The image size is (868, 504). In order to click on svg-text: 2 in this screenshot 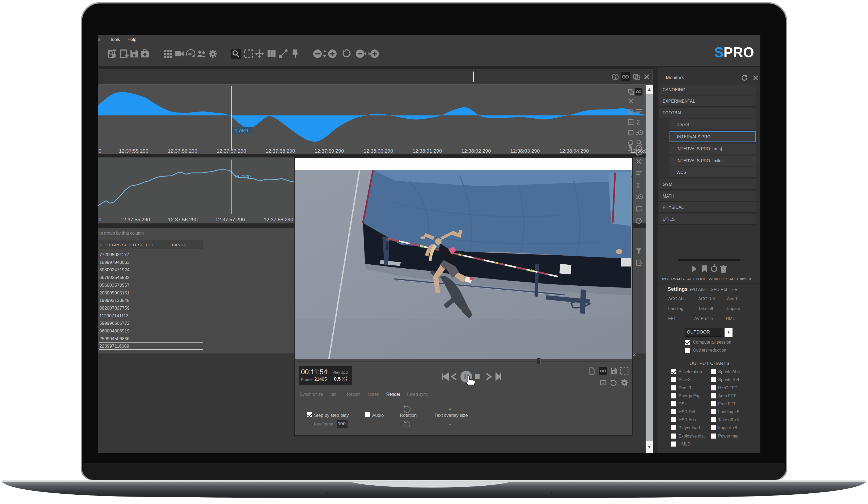, I will do `click(634, 354)`.